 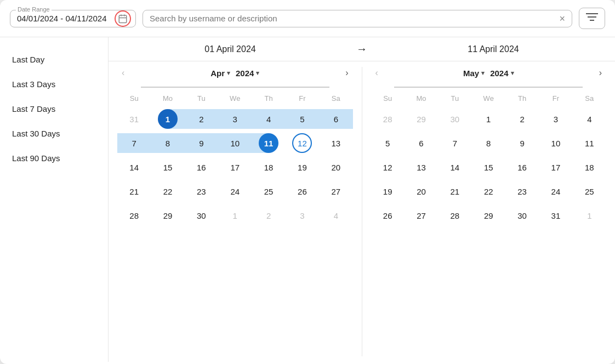 What do you see at coordinates (455, 143) in the screenshot?
I see `day-number: 7` at bounding box center [455, 143].